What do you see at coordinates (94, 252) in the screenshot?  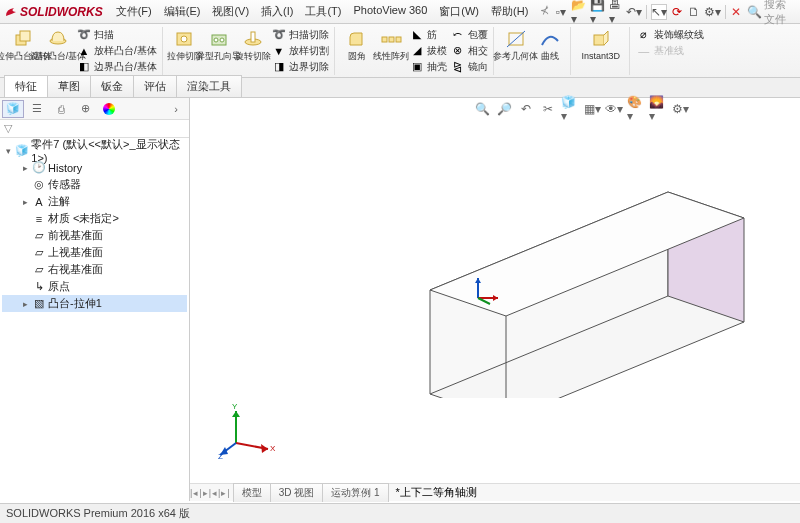 I see `tree-node-top-plane: ▱上视基准面` at bounding box center [94, 252].